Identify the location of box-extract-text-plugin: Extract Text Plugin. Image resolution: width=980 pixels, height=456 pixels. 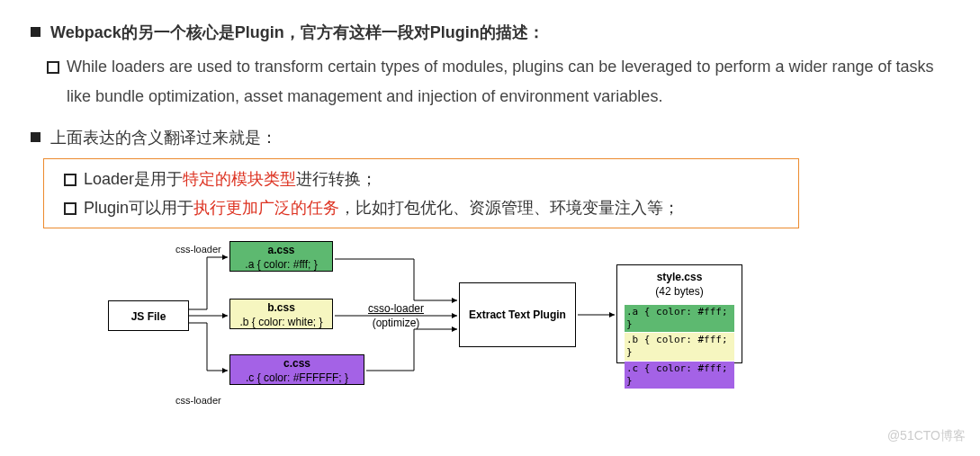
(517, 315).